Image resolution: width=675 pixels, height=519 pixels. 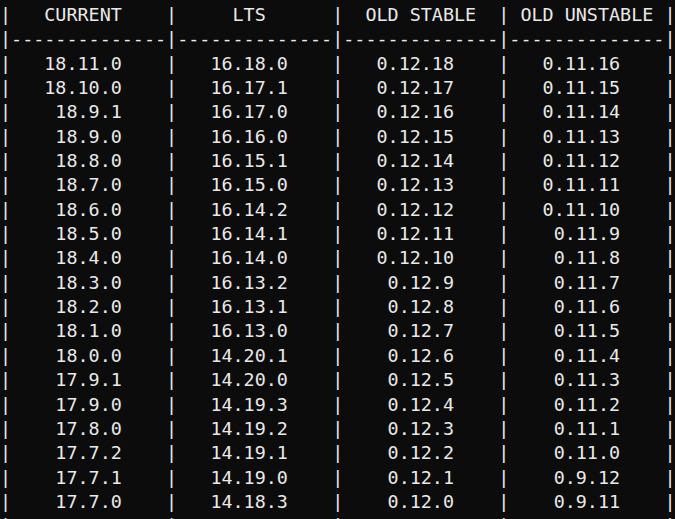 I want to click on column-header-current: CURRENT, so click(x=88, y=14).